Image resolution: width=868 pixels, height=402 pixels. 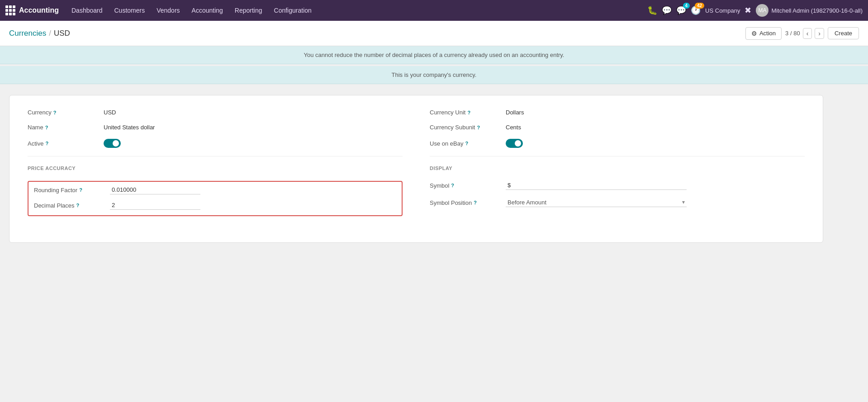 What do you see at coordinates (249, 10) in the screenshot?
I see `nav-reporting: Reporting` at bounding box center [249, 10].